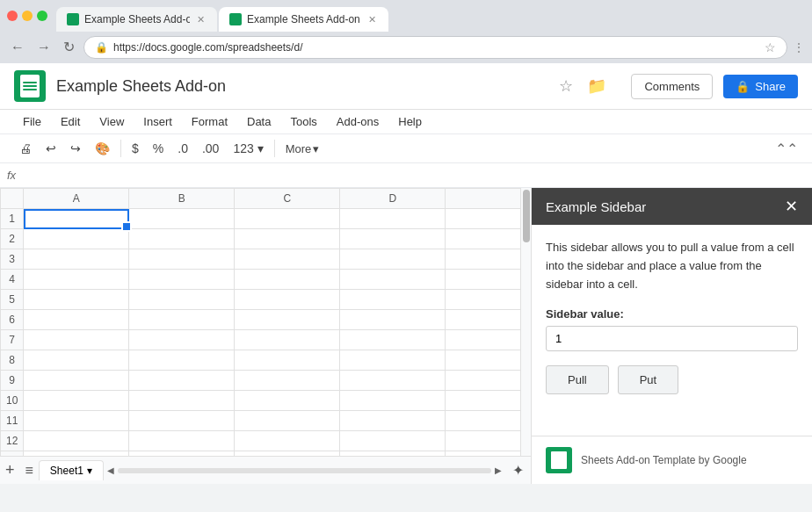  Describe the element at coordinates (70, 121) in the screenshot. I see `menu-edit: Edit` at that location.